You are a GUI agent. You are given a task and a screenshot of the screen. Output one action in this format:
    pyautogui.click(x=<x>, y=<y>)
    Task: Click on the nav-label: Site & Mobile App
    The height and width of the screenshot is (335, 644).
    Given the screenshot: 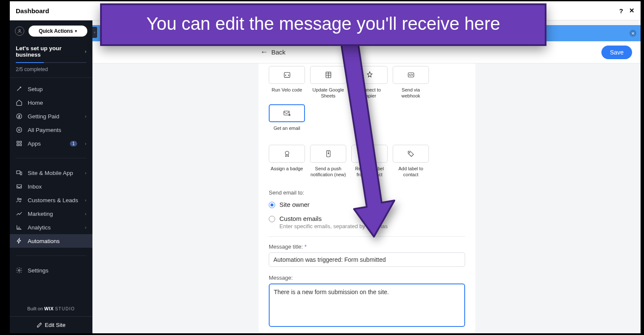 What is the action you would take?
    pyautogui.click(x=54, y=173)
    